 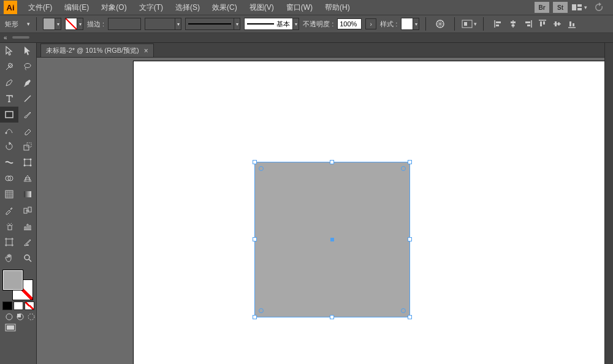 I want to click on free-transform-tool, so click(x=28, y=162).